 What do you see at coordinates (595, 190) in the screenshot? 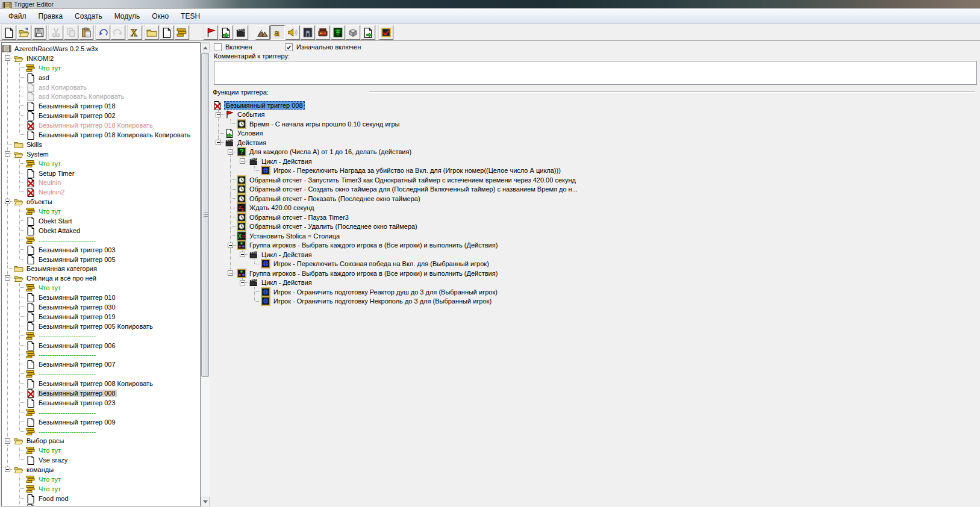
I see `tree-item: Обратный отсчет - Создать окно таймера д…` at bounding box center [595, 190].